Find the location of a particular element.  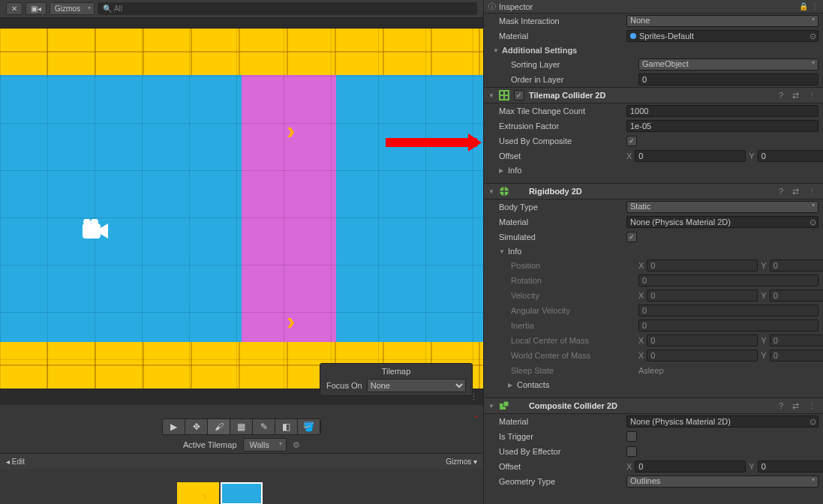

camera-gizmo-icon is located at coordinates (93, 231).